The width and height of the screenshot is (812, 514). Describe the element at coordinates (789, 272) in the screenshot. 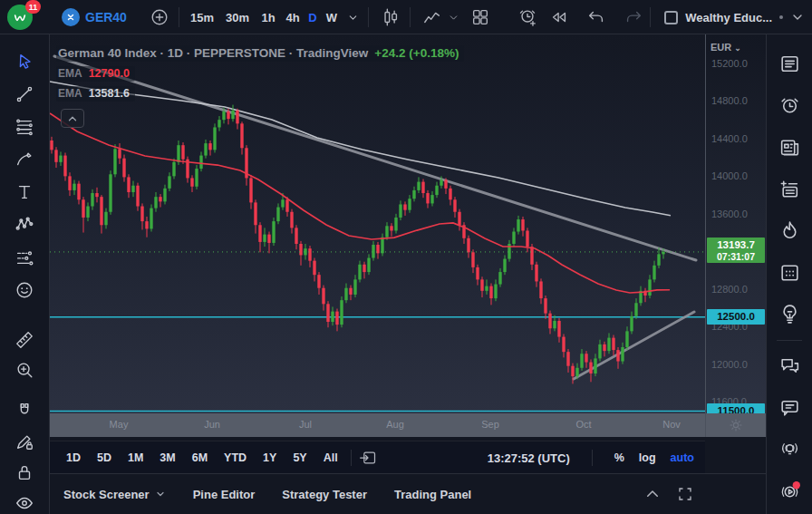

I see `calendar-sidebar-button` at that location.